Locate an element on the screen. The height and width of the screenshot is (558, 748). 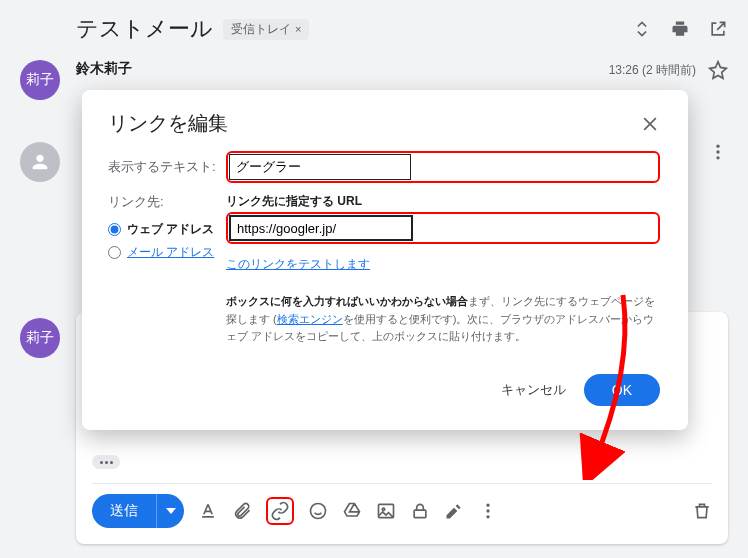
label-chip-text: 受信トレイ is located at coordinates (261, 30).